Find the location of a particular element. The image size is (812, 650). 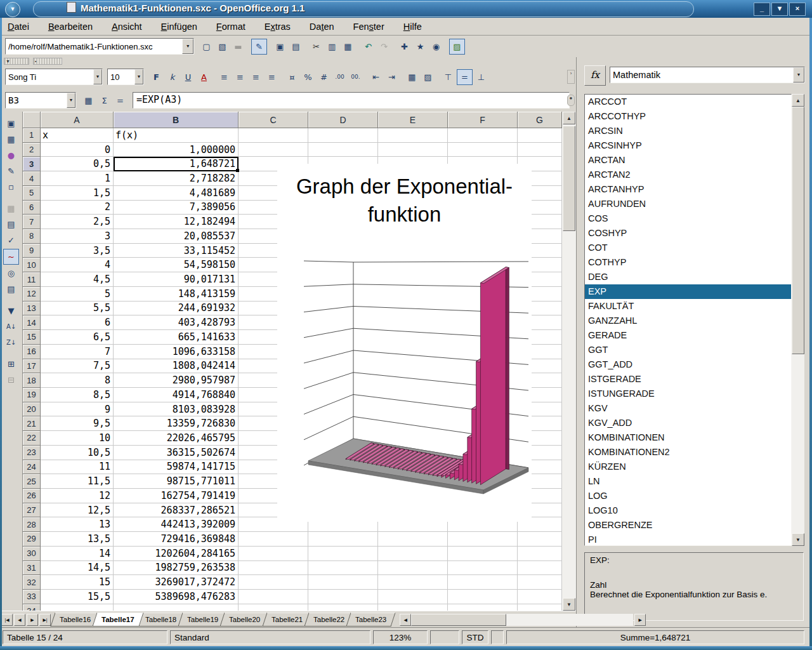

menu-fenster: Fenster is located at coordinates (369, 27).